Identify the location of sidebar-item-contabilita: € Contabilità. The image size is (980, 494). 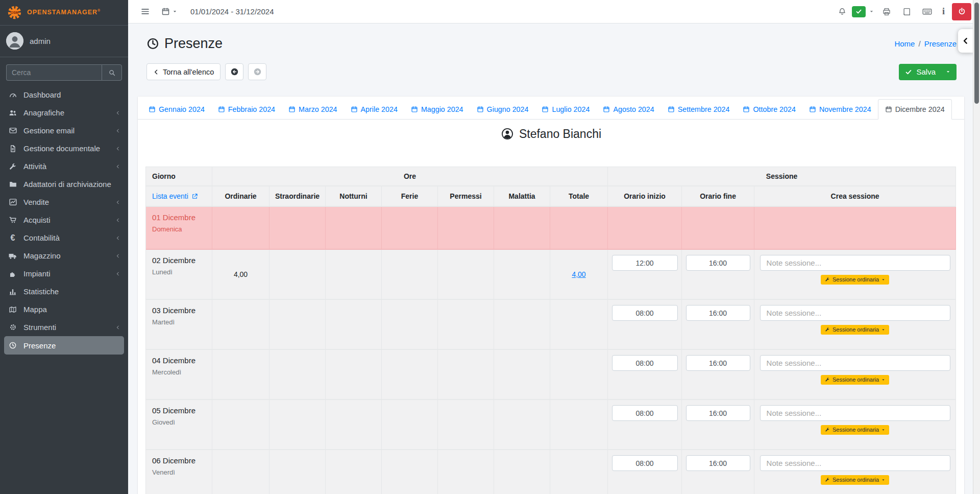
(64, 238).